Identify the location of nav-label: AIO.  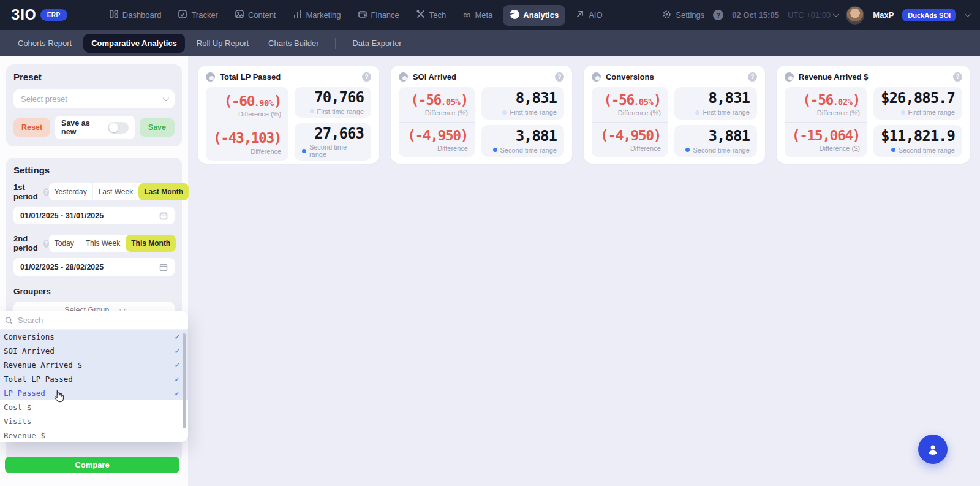
(595, 15).